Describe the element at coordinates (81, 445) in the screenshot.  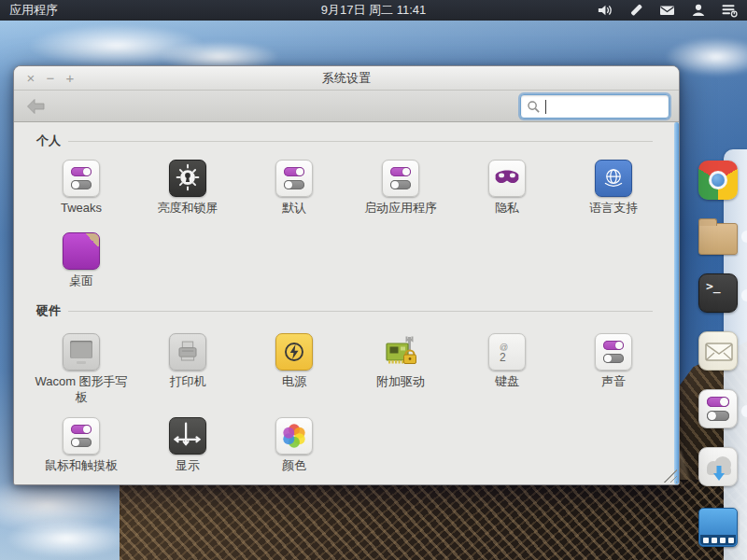
I see `settings-item-mouse-touchpad: 鼠标和触摸板` at that location.